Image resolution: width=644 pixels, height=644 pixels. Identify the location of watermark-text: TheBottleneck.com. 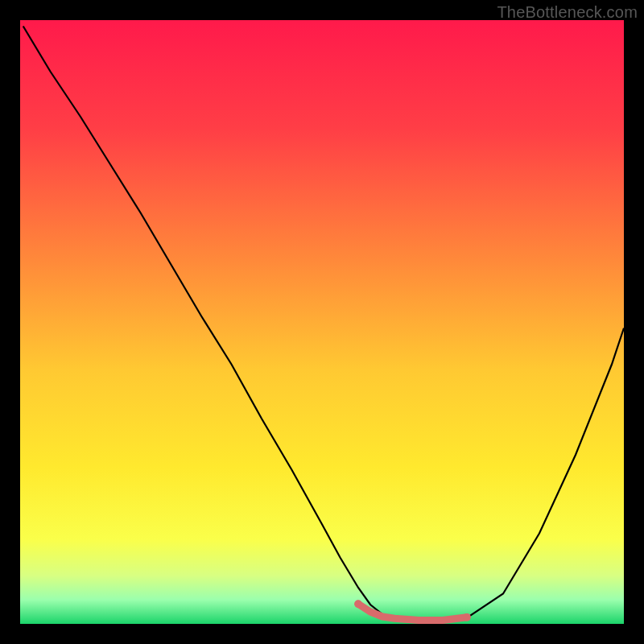
(567, 13).